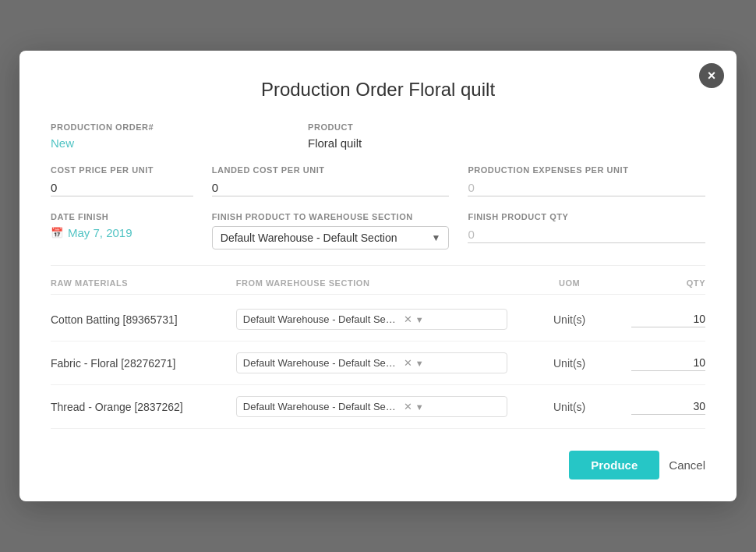 The width and height of the screenshot is (756, 552). Describe the element at coordinates (330, 188) in the screenshot. I see `landed-cost-input` at that location.